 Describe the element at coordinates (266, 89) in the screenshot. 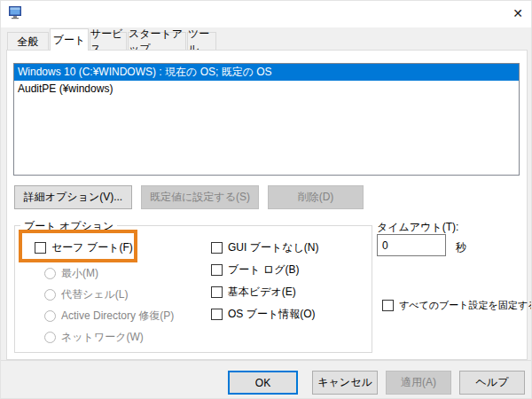

I see `boot-entry-row: AuditPE (¥windows)` at that location.